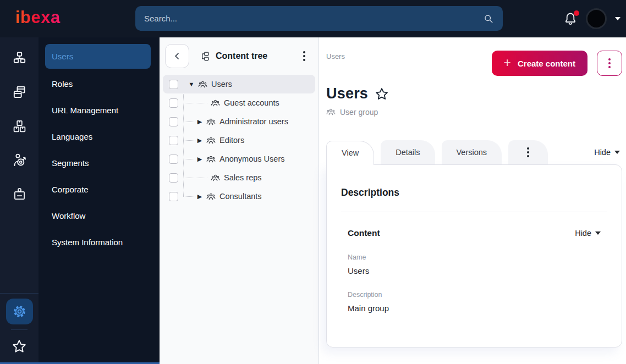 The width and height of the screenshot is (626, 364). Describe the element at coordinates (474, 112) in the screenshot. I see `content-type-label: User group` at that location.